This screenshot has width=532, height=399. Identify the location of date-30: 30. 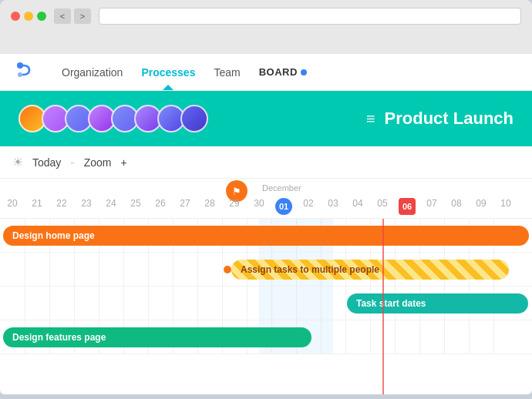
(259, 206).